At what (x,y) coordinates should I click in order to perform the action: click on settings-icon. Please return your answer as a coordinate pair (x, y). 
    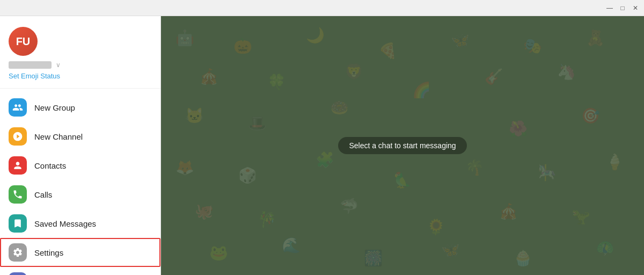
    Looking at the image, I should click on (18, 252).